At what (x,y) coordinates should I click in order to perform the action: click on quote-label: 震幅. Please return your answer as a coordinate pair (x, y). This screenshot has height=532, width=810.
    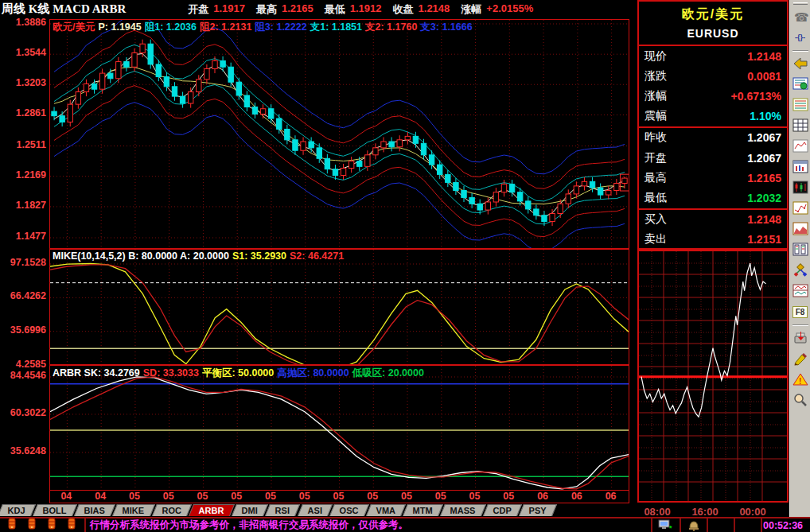
    Looking at the image, I should click on (656, 116).